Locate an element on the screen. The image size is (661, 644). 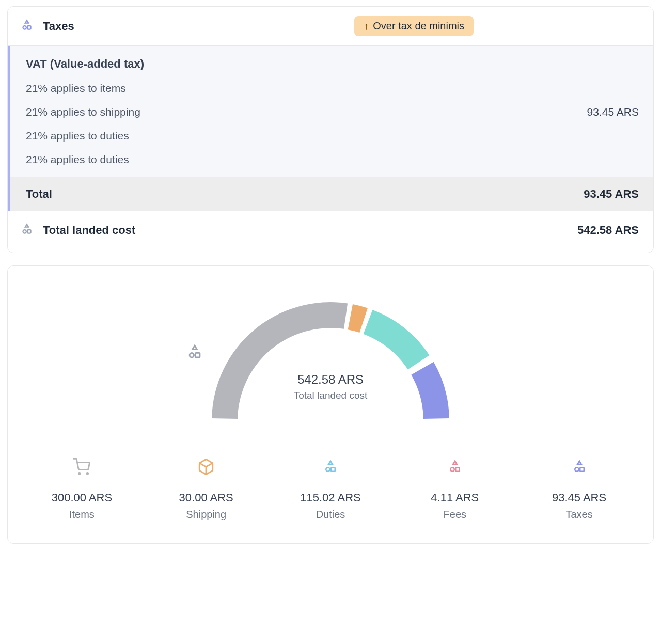
taxes-total-row: Total 93.45 ARS is located at coordinates (330, 194).